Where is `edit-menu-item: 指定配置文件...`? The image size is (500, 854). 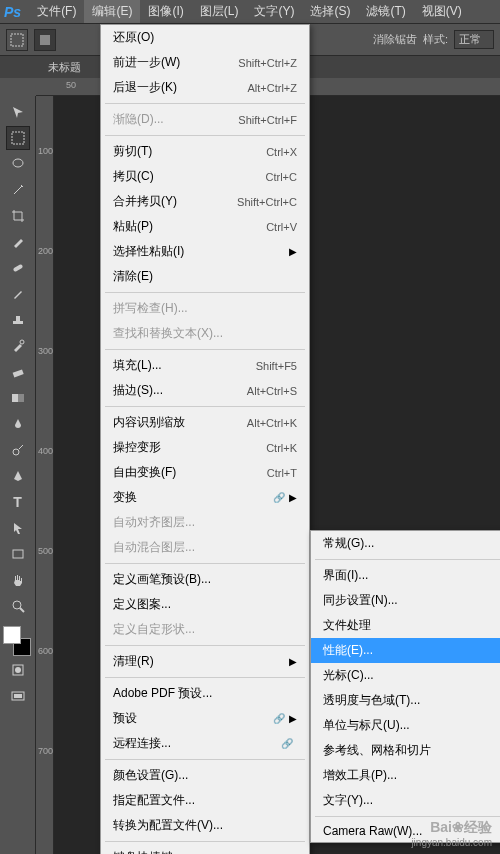 edit-menu-item: 指定配置文件... is located at coordinates (205, 800).